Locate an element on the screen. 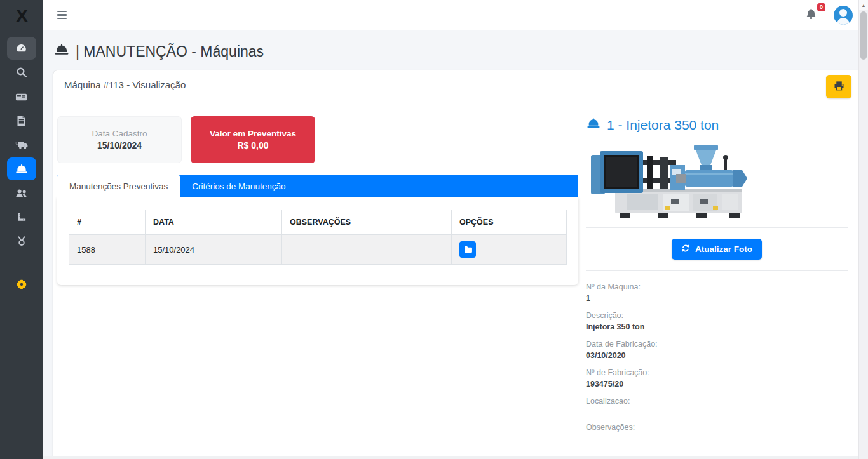 This screenshot has width=868, height=459. brand-logo: X is located at coordinates (22, 16).